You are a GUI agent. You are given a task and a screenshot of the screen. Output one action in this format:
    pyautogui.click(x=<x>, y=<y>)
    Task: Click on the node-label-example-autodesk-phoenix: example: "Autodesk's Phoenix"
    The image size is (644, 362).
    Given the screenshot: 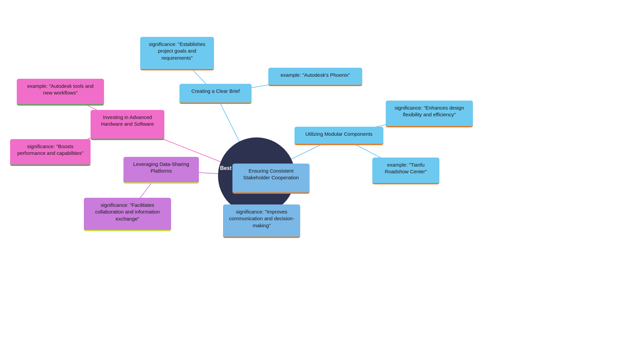 What is the action you would take?
    pyautogui.click(x=315, y=75)
    